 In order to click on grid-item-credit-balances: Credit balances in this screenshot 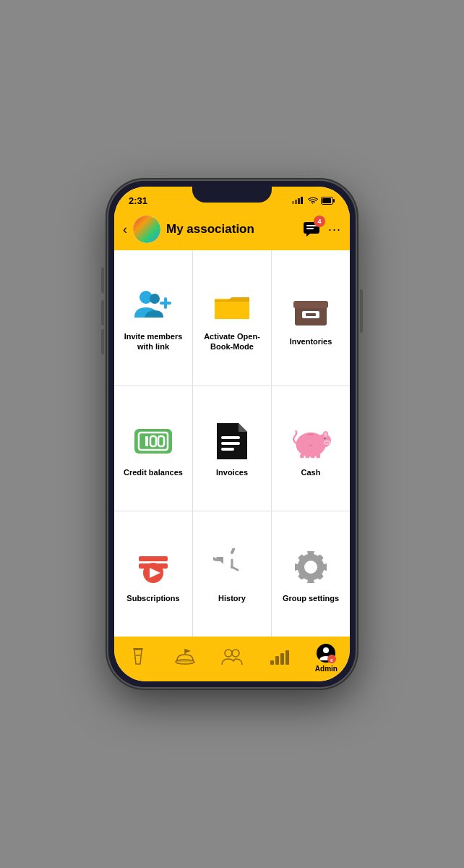, I will do `click(153, 448)`.